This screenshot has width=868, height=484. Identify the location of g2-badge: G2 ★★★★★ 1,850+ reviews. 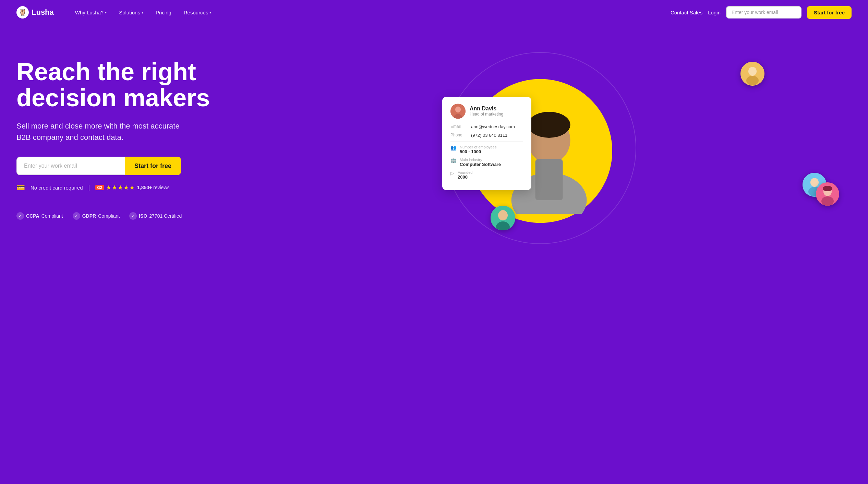
(132, 187).